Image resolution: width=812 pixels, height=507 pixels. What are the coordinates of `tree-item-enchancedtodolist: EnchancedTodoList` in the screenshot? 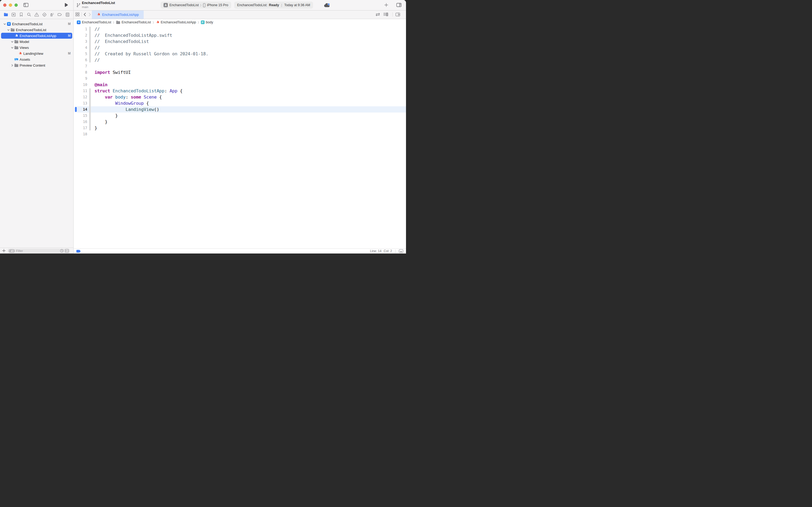 It's located at (37, 30).